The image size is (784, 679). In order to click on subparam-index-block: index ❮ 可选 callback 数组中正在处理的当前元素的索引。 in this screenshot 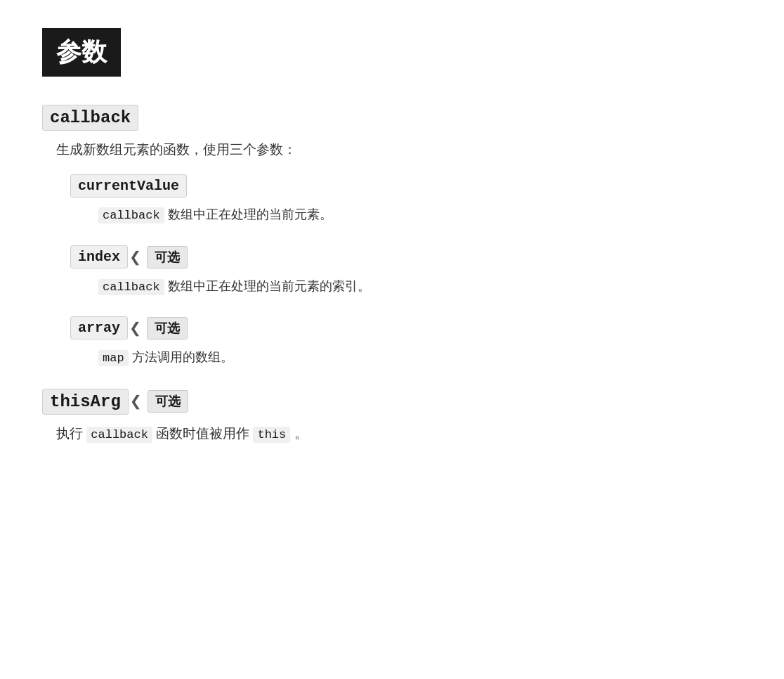, I will do `click(406, 271)`.